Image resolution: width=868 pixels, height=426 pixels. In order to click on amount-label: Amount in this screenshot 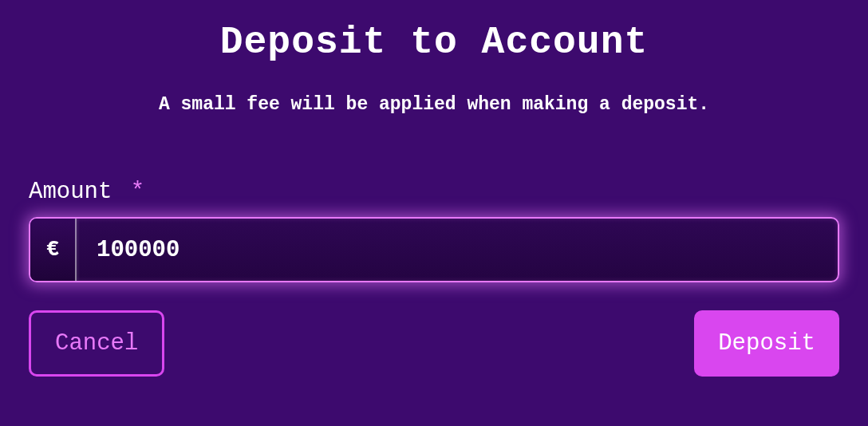, I will do `click(70, 191)`.